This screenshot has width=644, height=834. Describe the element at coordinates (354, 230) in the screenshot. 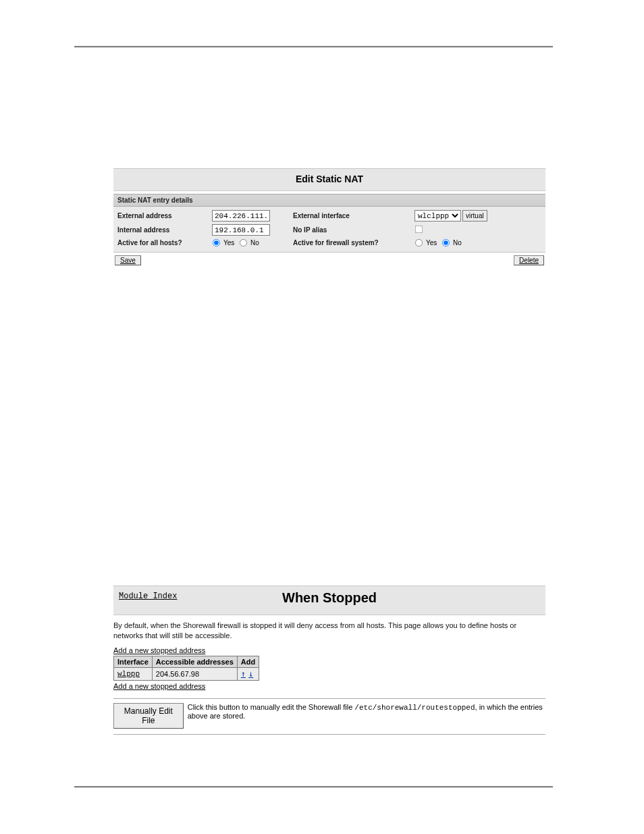

I see `label-no-ip-alias: No IP alias` at that location.